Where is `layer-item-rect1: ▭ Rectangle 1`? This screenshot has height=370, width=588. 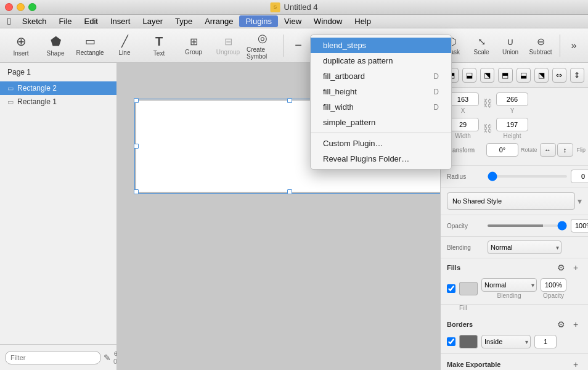
layer-item-rect1: ▭ Rectangle 1 is located at coordinates (58, 102).